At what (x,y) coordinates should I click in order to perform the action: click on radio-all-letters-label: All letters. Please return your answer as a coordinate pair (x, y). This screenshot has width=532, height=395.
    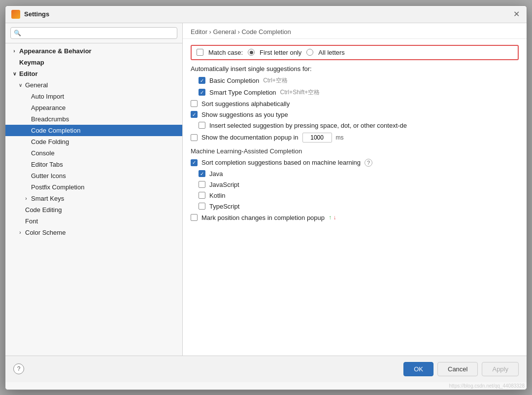
    Looking at the image, I should click on (331, 52).